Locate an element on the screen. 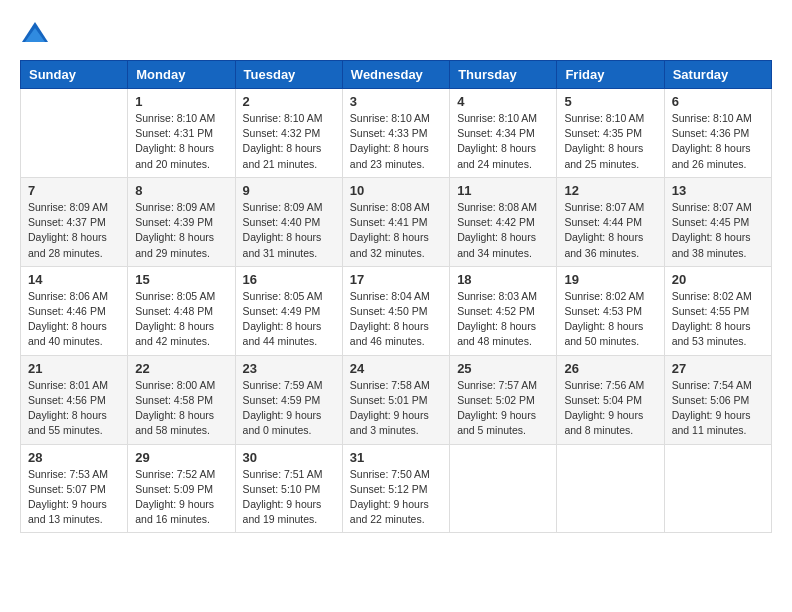 This screenshot has width=792, height=612. day-info: Sunrise: 8:08 AMSunset: 4:41 PMDaylight:… is located at coordinates (396, 230).